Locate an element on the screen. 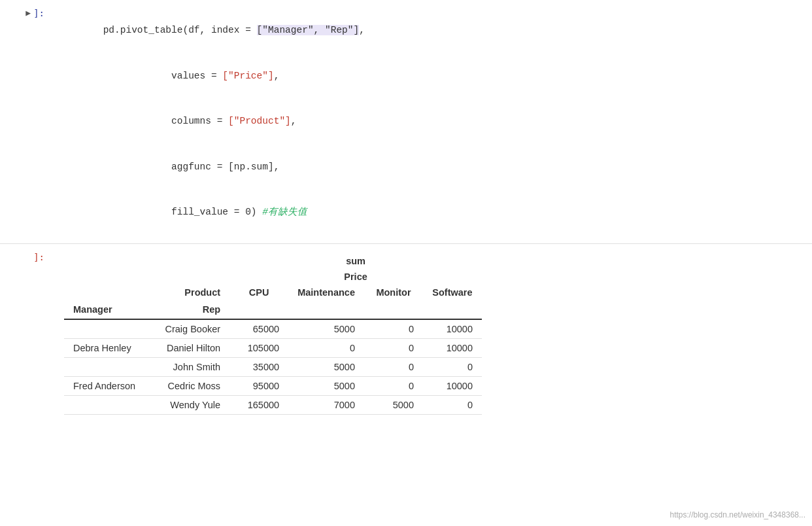  cpu-cell-5: 165000 is located at coordinates (259, 404).